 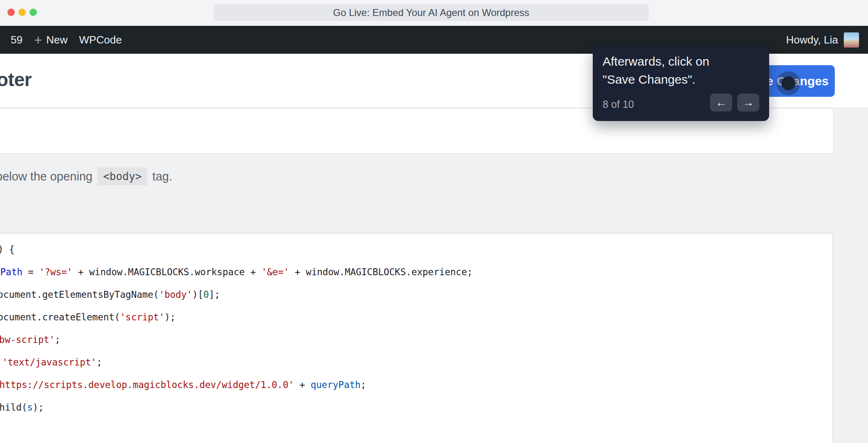 What do you see at coordinates (206, 295) in the screenshot?
I see `code-token-number: 0` at bounding box center [206, 295].